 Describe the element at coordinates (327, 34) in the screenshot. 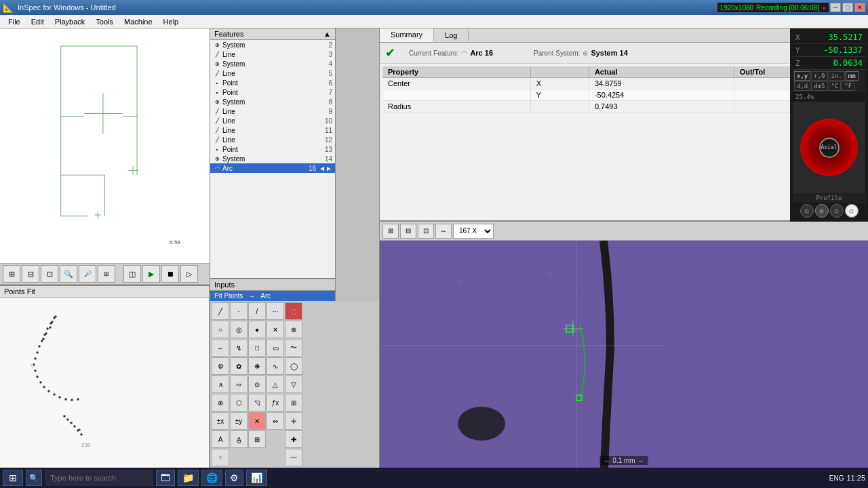

I see `features-collapse: ▲` at that location.